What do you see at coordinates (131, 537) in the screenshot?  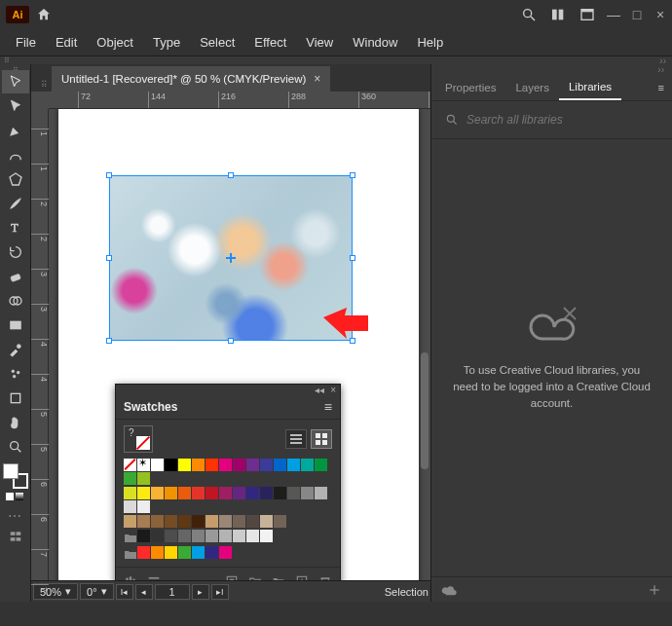 I see `folder-icon` at bounding box center [131, 537].